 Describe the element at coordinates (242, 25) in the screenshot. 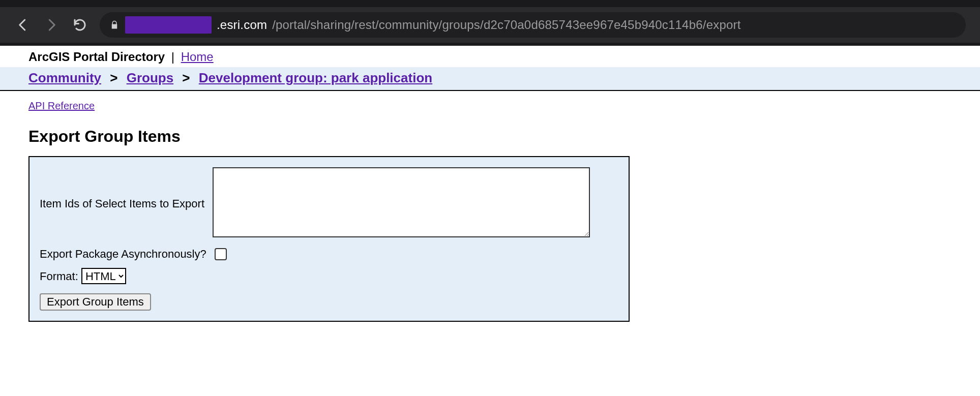

I see `url-host-text: .esri.com` at that location.